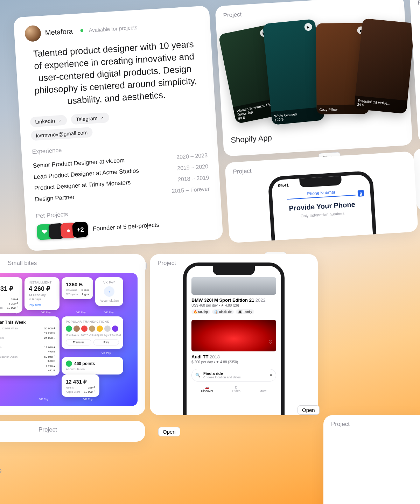 The width and height of the screenshot is (420, 504). Describe the element at coordinates (201, 312) in the screenshot. I see `chip-hp: 🔥 600 hp` at that location.